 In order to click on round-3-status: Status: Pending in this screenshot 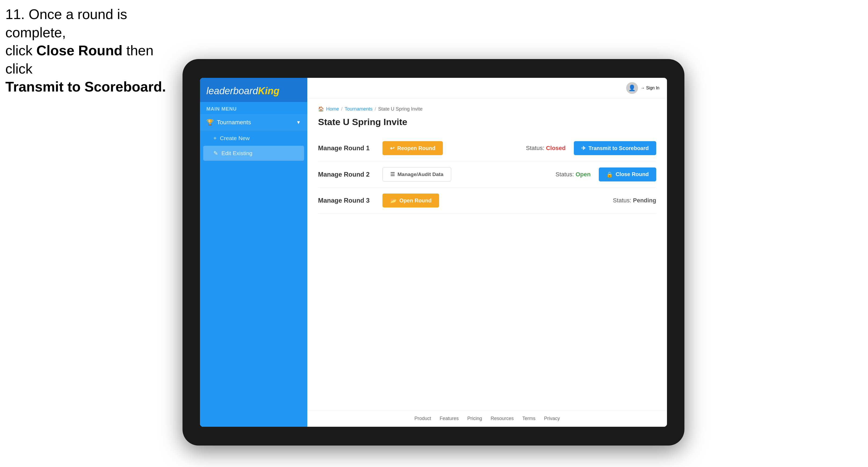, I will do `click(635, 200)`.